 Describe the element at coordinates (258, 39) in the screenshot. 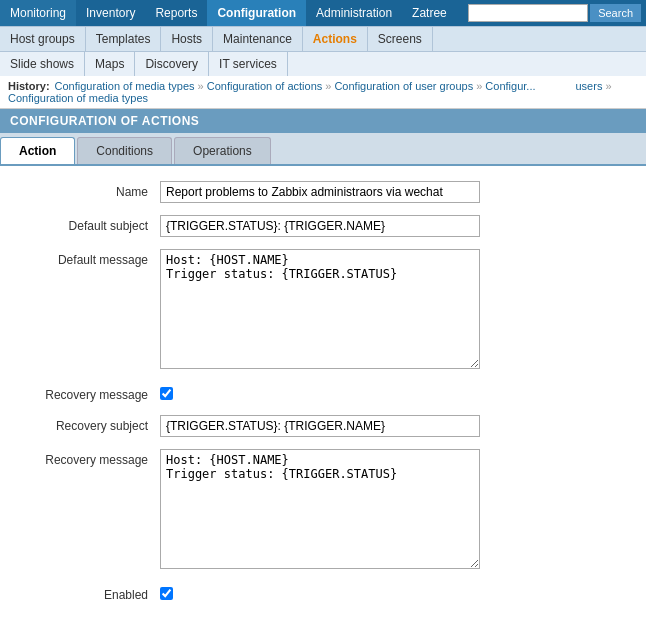

I see `nav-maintenance: Maintenance` at that location.